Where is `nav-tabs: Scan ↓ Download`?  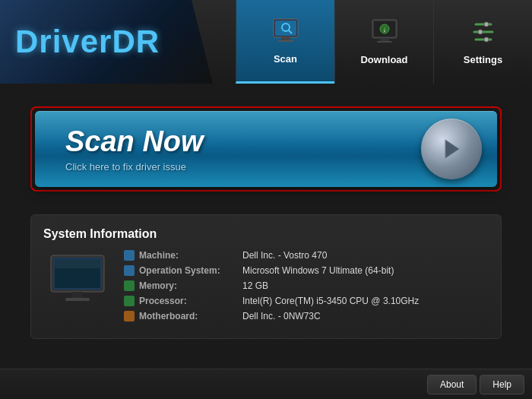
nav-tabs: Scan ↓ Download is located at coordinates (384, 42).